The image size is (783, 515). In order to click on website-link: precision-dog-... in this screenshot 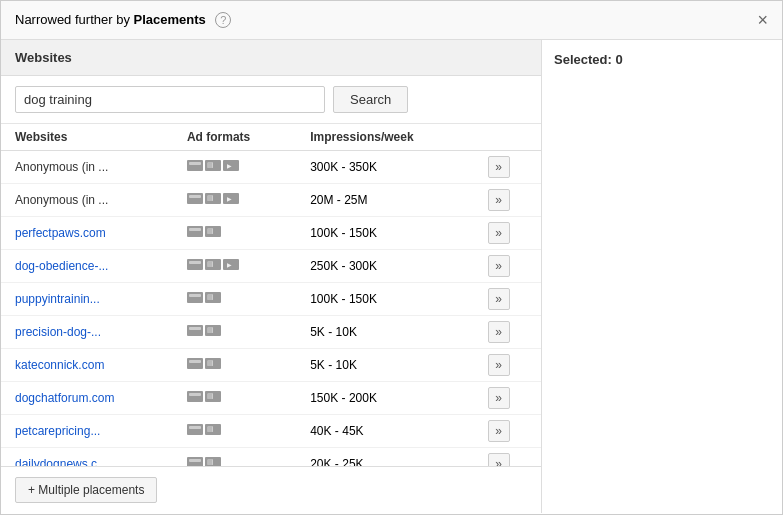, I will do `click(58, 332)`.